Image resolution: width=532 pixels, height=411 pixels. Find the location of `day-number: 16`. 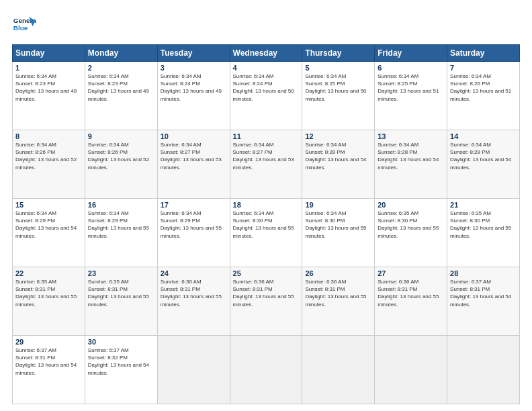

day-number: 16 is located at coordinates (121, 205).